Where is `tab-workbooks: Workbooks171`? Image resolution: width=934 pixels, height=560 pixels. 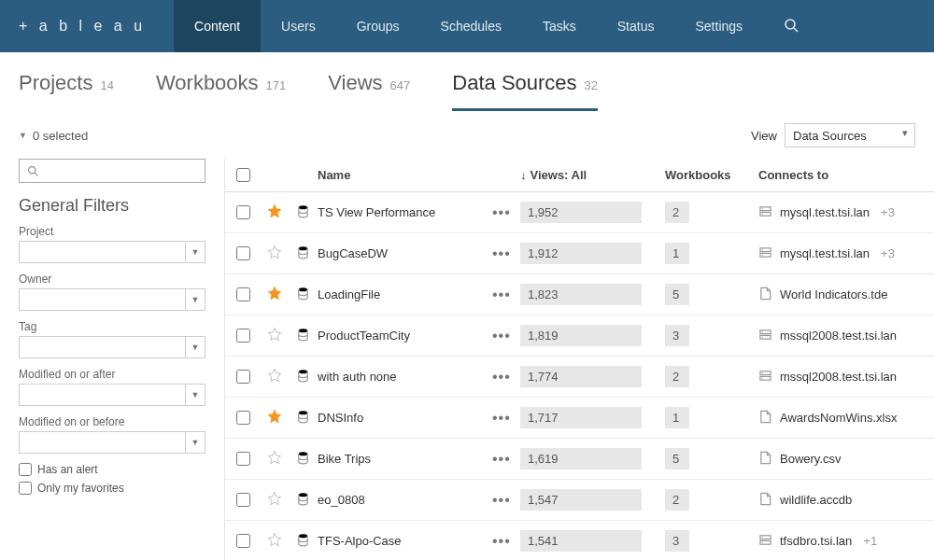
tab-workbooks: Workbooks171 is located at coordinates (220, 90).